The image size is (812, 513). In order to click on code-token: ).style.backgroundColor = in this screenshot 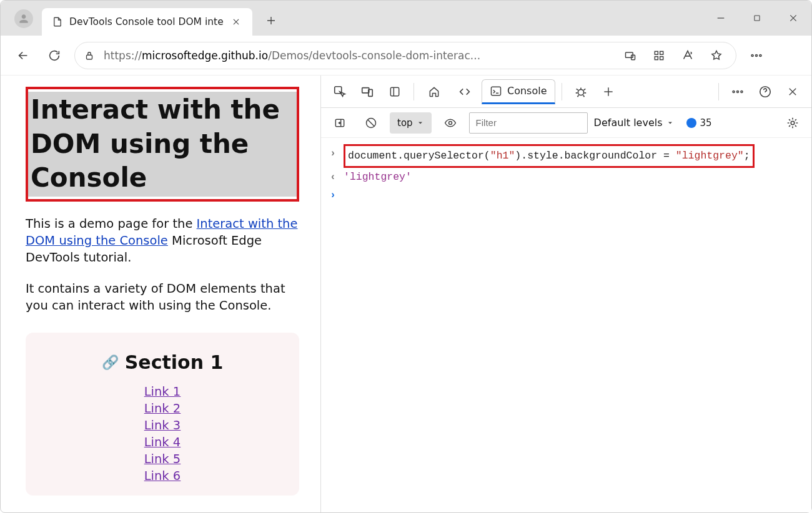, I will do `click(595, 156)`.